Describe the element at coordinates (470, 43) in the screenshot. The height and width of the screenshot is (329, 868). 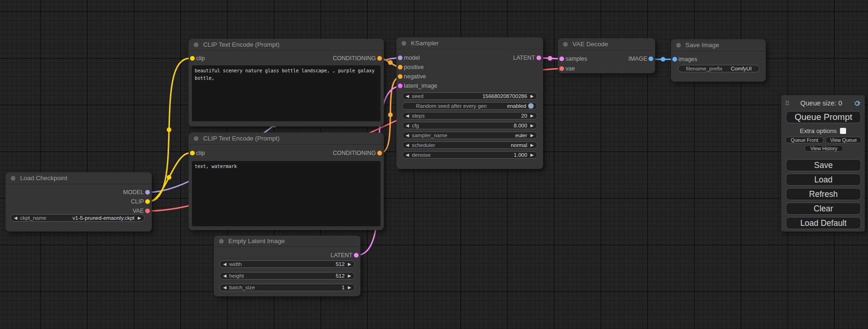
I see `node-title-bar: KSampler` at that location.